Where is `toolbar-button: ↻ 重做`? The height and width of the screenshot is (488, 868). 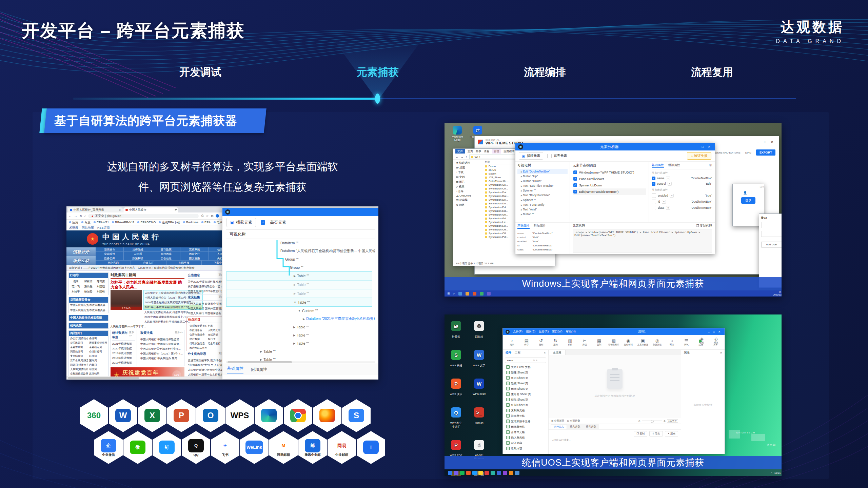 toolbar-button: ↻ 重做 is located at coordinates (556, 342).